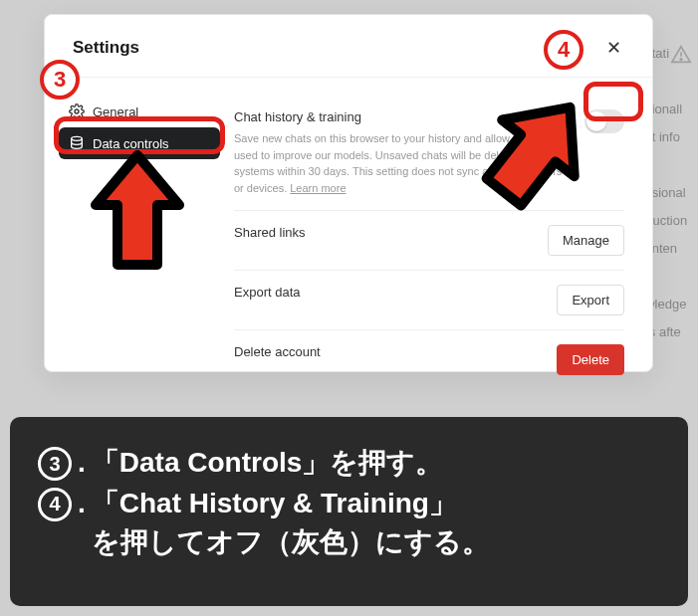 Image resolution: width=698 pixels, height=616 pixels. What do you see at coordinates (613, 48) in the screenshot?
I see `close-icon: ✕` at bounding box center [613, 48].